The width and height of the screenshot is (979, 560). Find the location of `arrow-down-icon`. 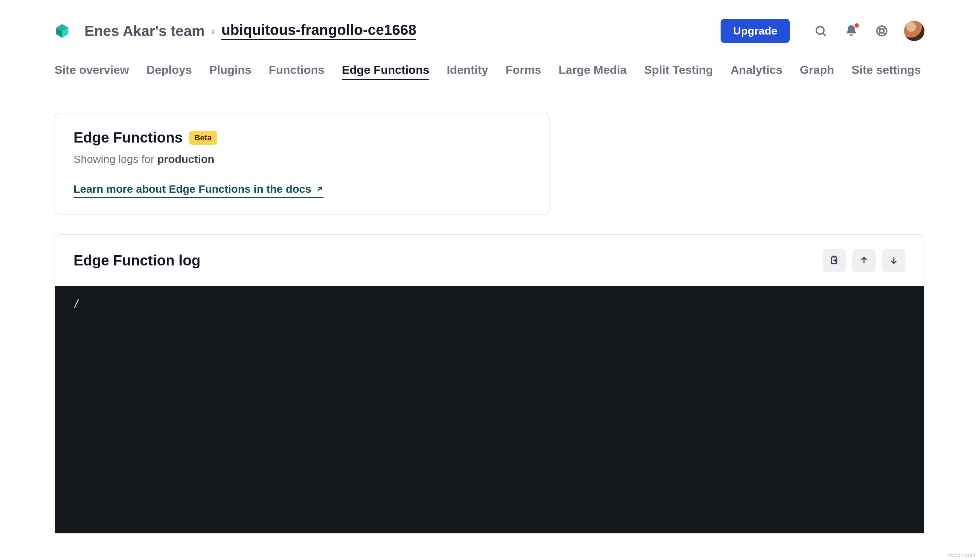

arrow-down-icon is located at coordinates (894, 260).